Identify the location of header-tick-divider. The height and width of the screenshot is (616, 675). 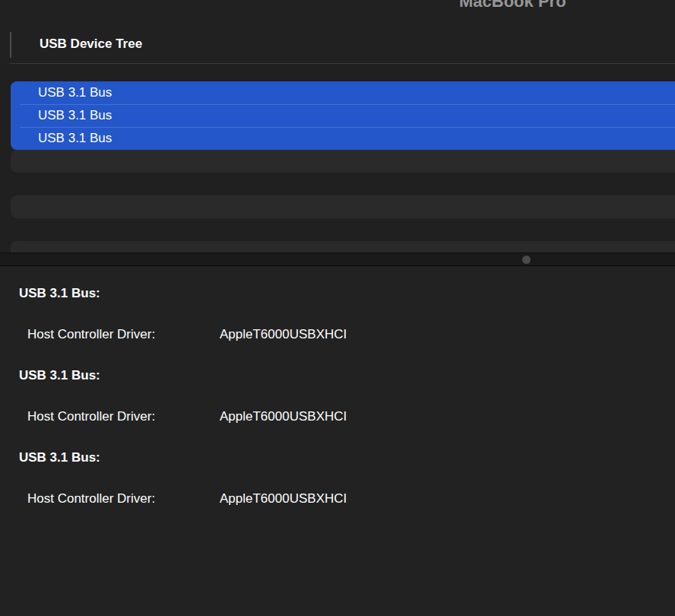
(11, 45).